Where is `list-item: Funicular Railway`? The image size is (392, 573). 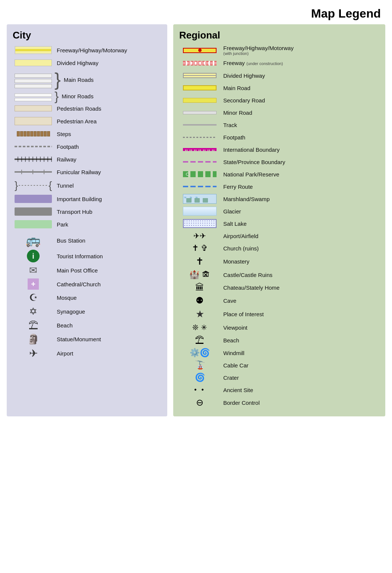
list-item: Funicular Railway is located at coordinates (87, 172).